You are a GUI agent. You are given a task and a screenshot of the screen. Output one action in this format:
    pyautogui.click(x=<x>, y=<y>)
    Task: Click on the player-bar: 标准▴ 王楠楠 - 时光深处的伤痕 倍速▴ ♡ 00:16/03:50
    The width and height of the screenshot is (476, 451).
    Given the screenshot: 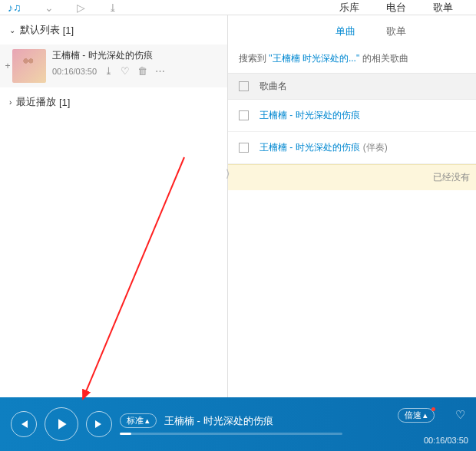 What is the action you would take?
    pyautogui.click(x=238, y=424)
    